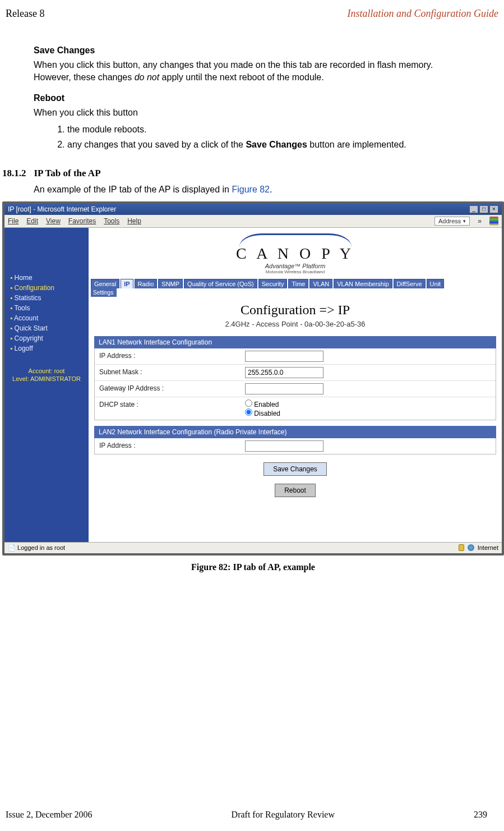 This screenshot has height=831, width=504. I want to click on reboot-button: Reboot, so click(295, 490).